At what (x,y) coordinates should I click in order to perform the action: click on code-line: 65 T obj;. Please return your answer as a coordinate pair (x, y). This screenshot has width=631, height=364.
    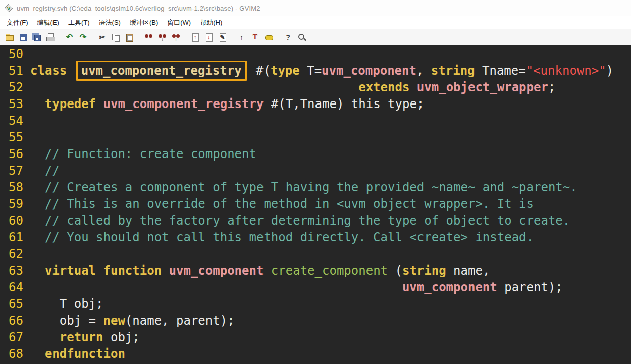
    Looking at the image, I should click on (316, 304).